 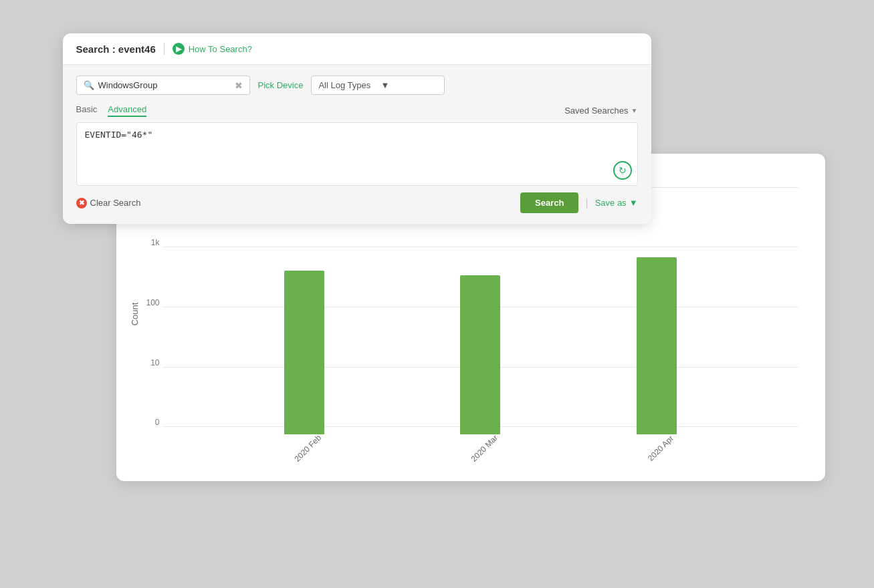 What do you see at coordinates (165, 86) in the screenshot?
I see `search-input` at bounding box center [165, 86].